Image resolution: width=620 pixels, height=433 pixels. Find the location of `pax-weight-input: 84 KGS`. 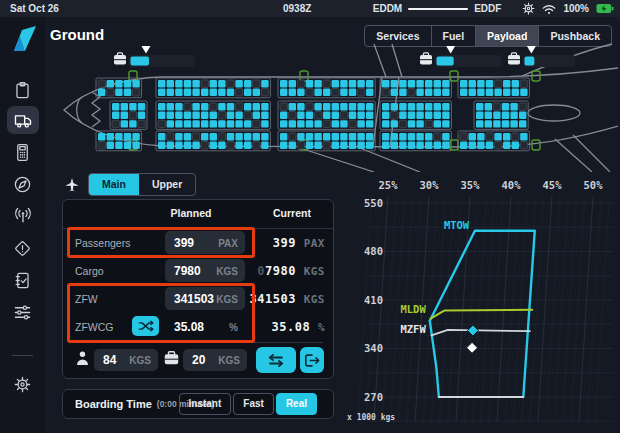

pax-weight-input: 84 KGS is located at coordinates (126, 360).